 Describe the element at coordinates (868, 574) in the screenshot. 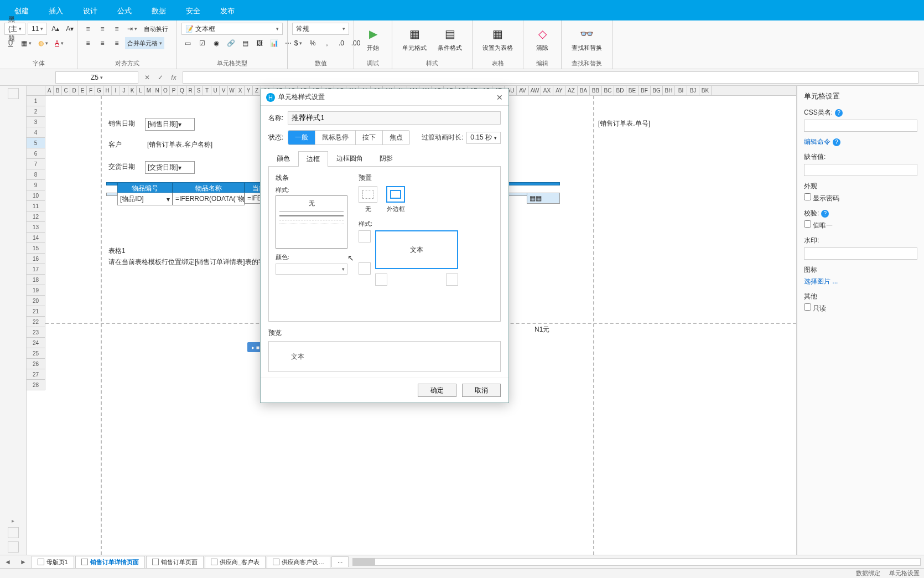

I see `status-databind: 数据绑定` at that location.